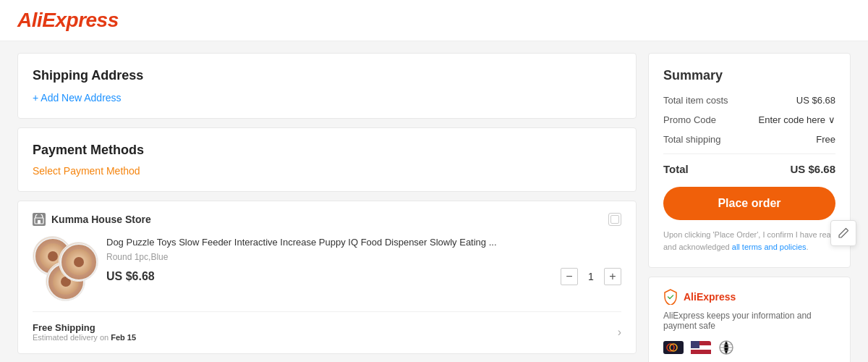 The width and height of the screenshot is (868, 362). What do you see at coordinates (749, 169) in the screenshot?
I see `total-row: Total US $6.68` at bounding box center [749, 169].